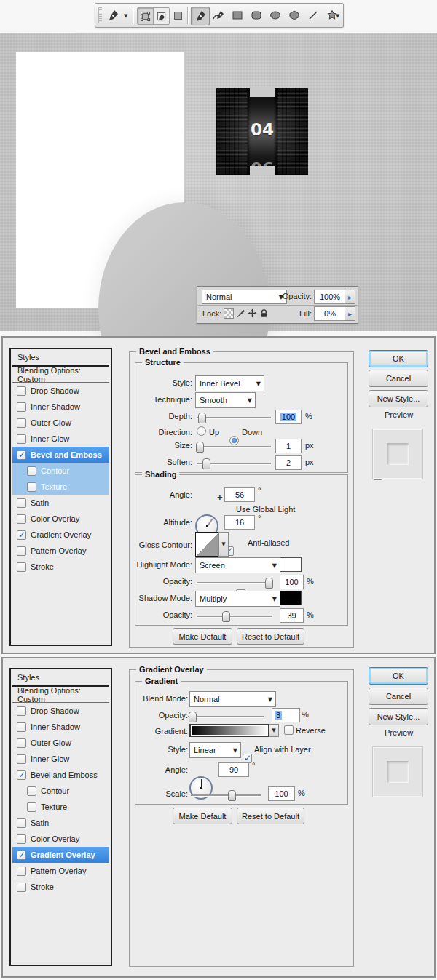 The image size is (437, 980). Describe the element at coordinates (226, 795) in the screenshot. I see `scale-slider` at that location.